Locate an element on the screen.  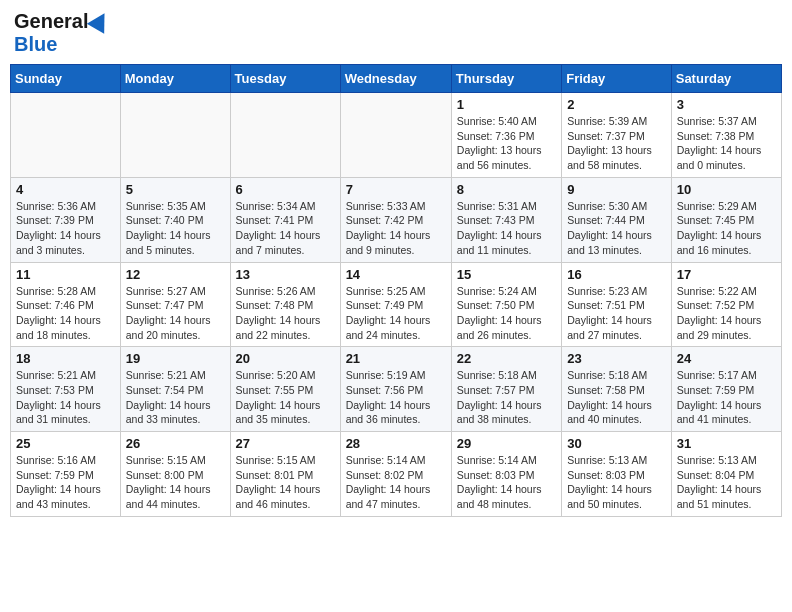
day-number: 10 is located at coordinates (726, 190).